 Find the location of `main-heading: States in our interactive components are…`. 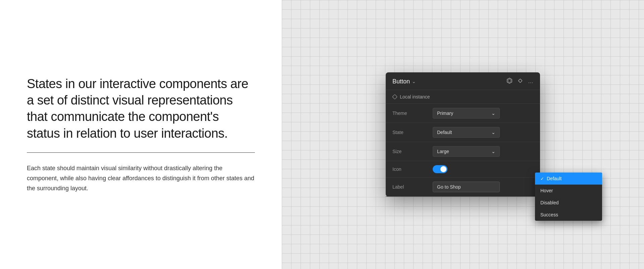

main-heading: States in our interactive components are… is located at coordinates (141, 109).